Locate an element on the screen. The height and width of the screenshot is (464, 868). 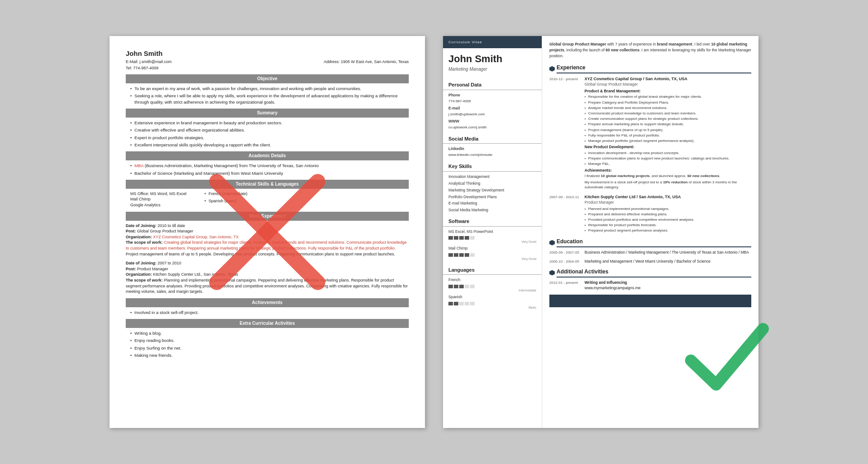
right-bottom-bar is located at coordinates (650, 301).